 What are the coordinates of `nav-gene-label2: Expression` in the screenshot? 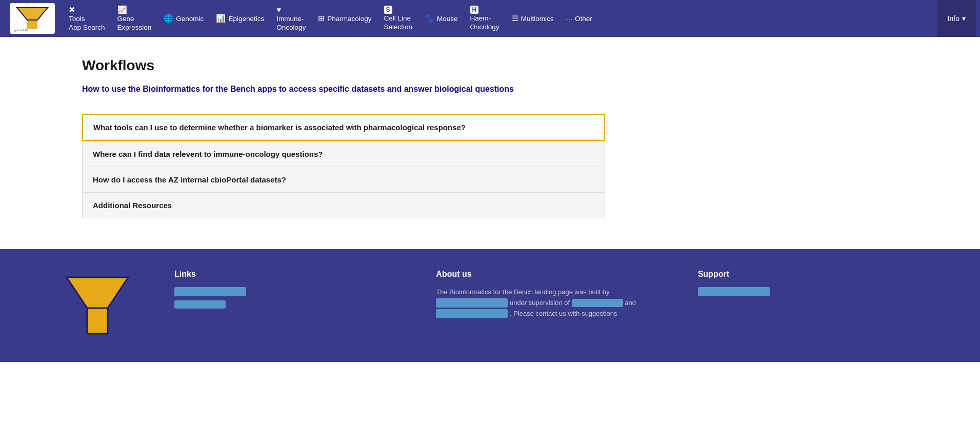 It's located at (134, 28).